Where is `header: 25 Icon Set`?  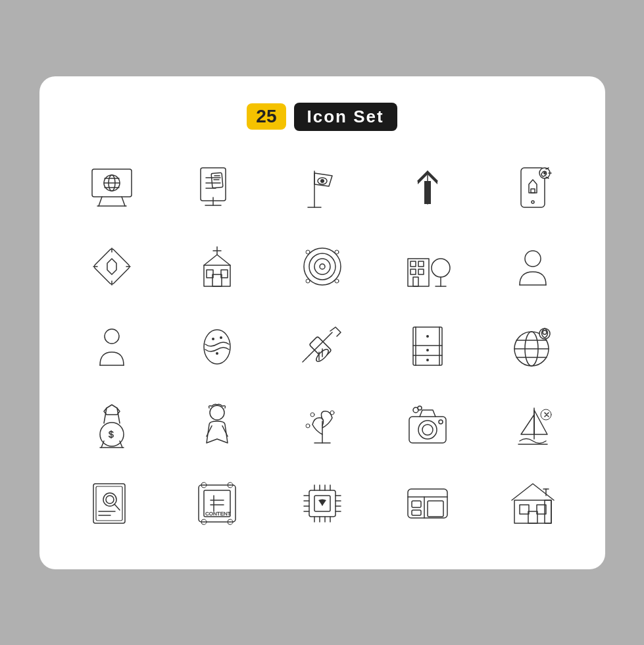 header: 25 Icon Set is located at coordinates (322, 117).